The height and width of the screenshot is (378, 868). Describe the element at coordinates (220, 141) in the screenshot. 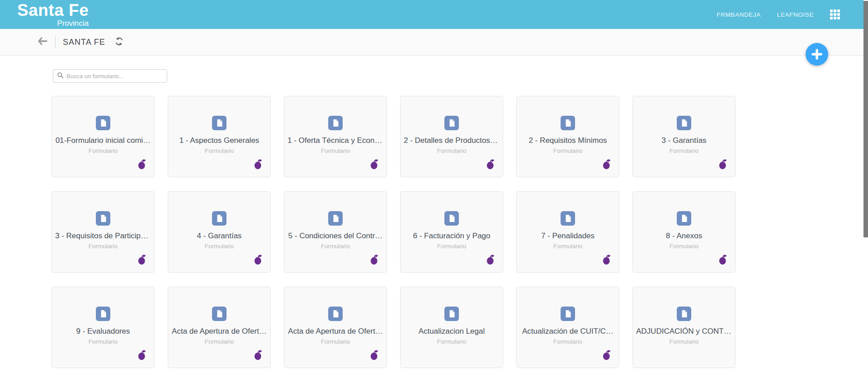

I see `form-card-title: 1 - Aspectos Generales` at that location.